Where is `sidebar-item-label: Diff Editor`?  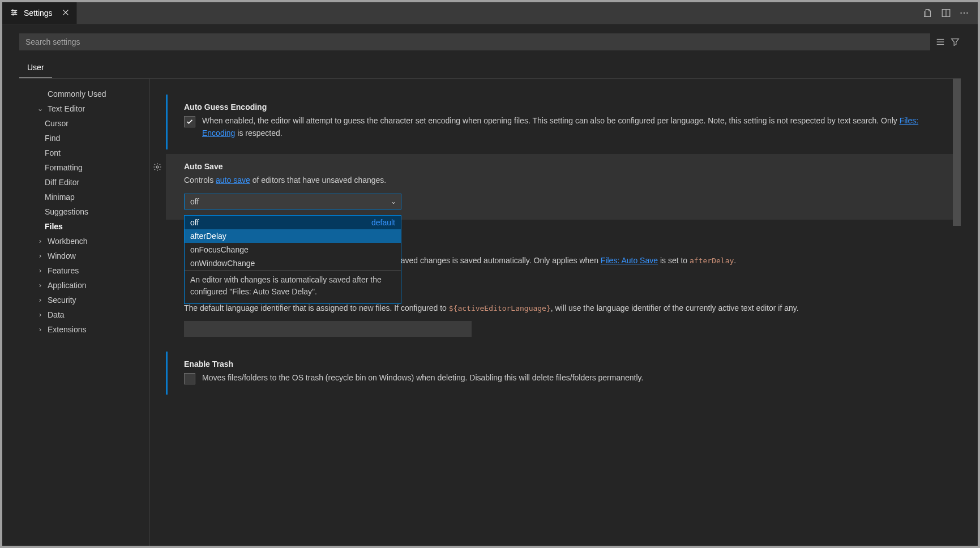 sidebar-item-label: Diff Editor is located at coordinates (62, 182).